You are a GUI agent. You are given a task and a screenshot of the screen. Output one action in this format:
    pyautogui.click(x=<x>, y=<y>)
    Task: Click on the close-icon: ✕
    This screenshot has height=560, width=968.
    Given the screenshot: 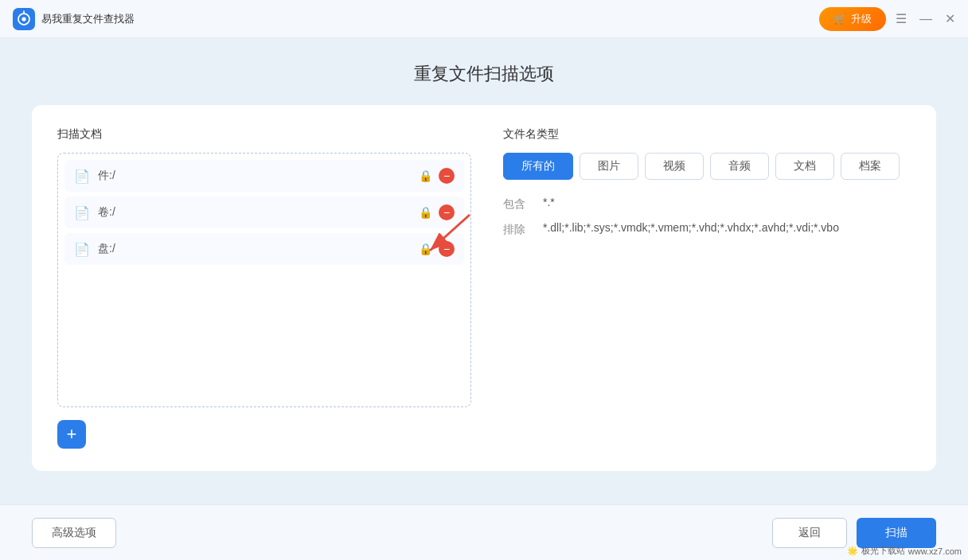 What is the action you would take?
    pyautogui.click(x=950, y=19)
    